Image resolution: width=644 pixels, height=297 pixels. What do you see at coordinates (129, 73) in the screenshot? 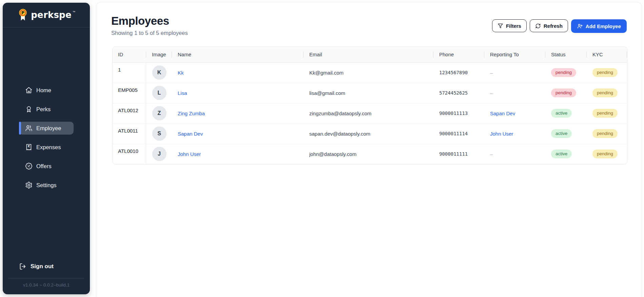
I see `employee-id: 1` at bounding box center [129, 73].